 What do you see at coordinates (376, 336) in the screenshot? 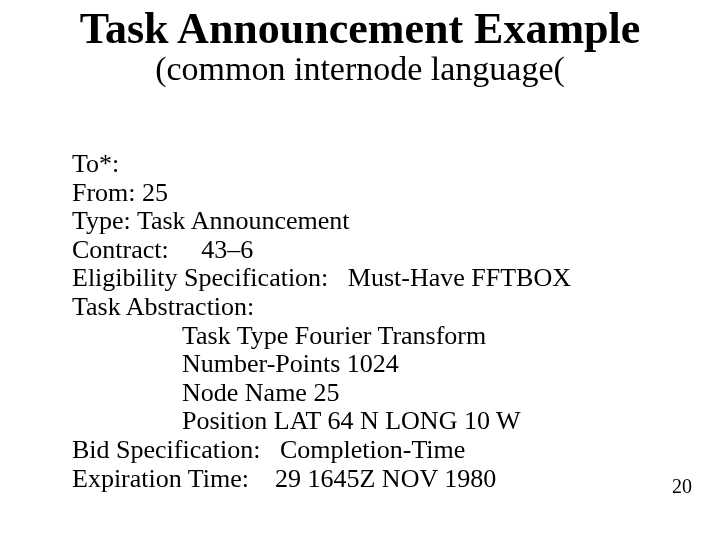
I see `abstraction-line-1: Task Type Fourier Transform` at bounding box center [376, 336].